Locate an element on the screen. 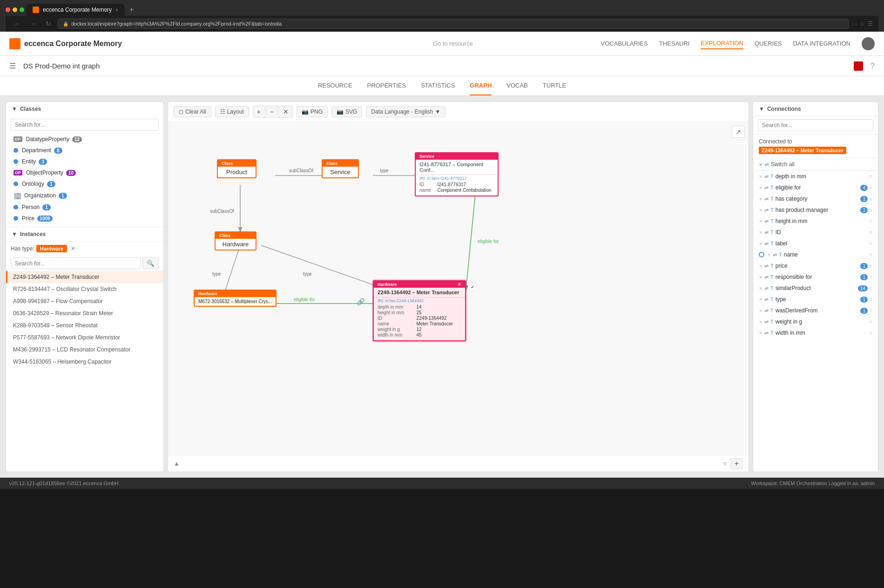  zoom-out-button: − is located at coordinates (272, 112).